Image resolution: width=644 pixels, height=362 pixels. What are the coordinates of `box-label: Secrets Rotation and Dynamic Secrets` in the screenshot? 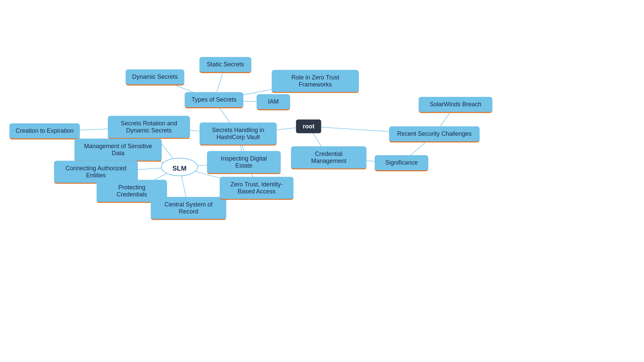 It's located at (149, 127).